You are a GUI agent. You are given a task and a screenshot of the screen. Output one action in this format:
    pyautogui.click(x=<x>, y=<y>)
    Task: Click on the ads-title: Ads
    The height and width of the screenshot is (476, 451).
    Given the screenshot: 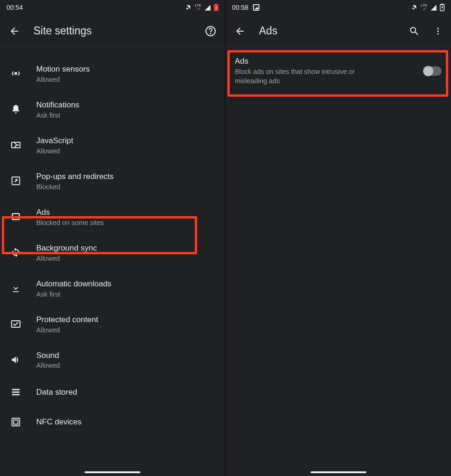 What is the action you would take?
    pyautogui.click(x=325, y=61)
    